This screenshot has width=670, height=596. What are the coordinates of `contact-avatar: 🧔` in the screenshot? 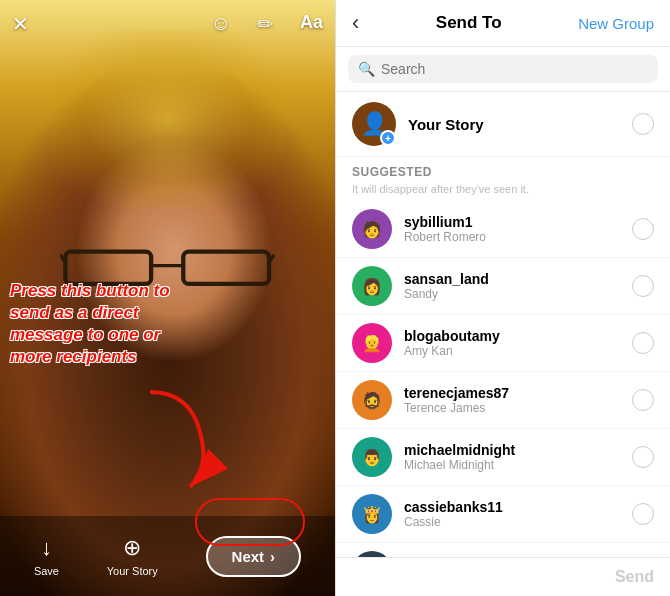 It's located at (372, 400).